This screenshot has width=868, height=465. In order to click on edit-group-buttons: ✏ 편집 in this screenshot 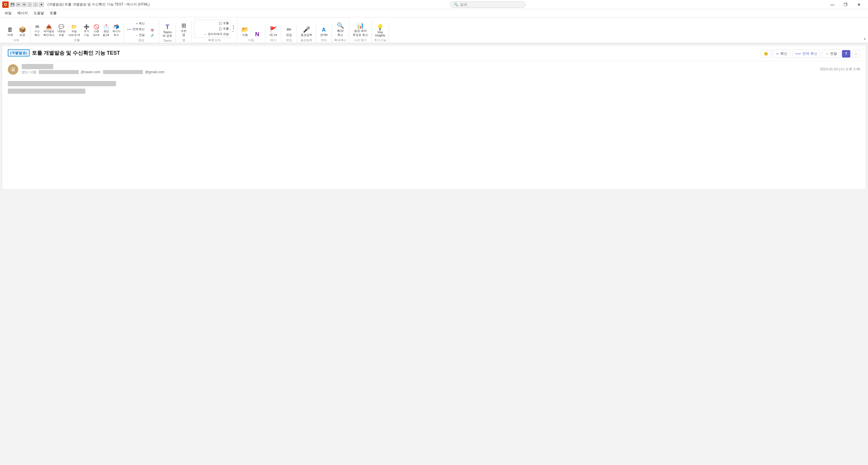, I will do `click(289, 32)`.